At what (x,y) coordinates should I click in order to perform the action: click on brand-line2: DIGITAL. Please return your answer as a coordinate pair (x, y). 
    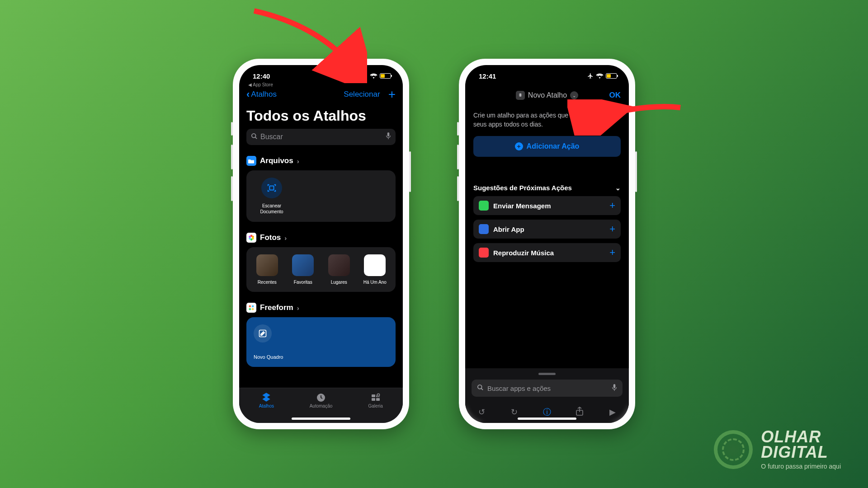
    Looking at the image, I should click on (794, 452).